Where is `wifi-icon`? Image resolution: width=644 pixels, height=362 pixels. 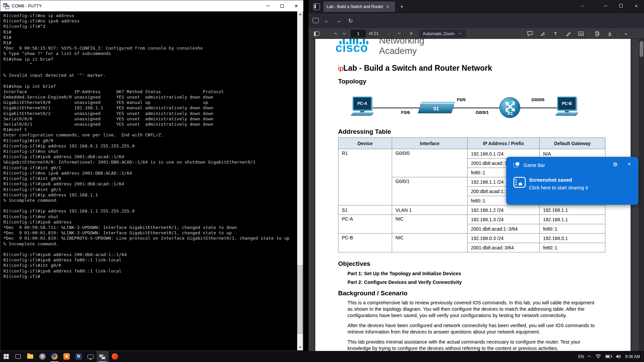 wifi-icon is located at coordinates (598, 357).